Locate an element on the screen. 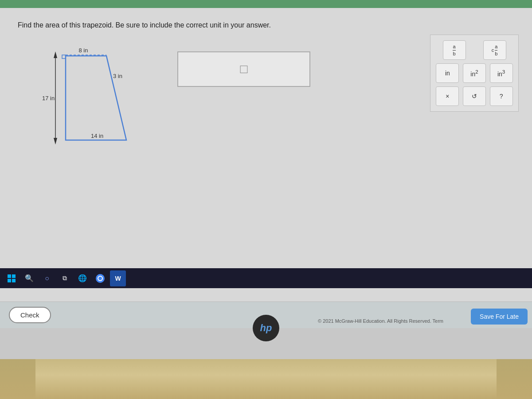 The image size is (532, 399). label-top: 8 in is located at coordinates (83, 51).